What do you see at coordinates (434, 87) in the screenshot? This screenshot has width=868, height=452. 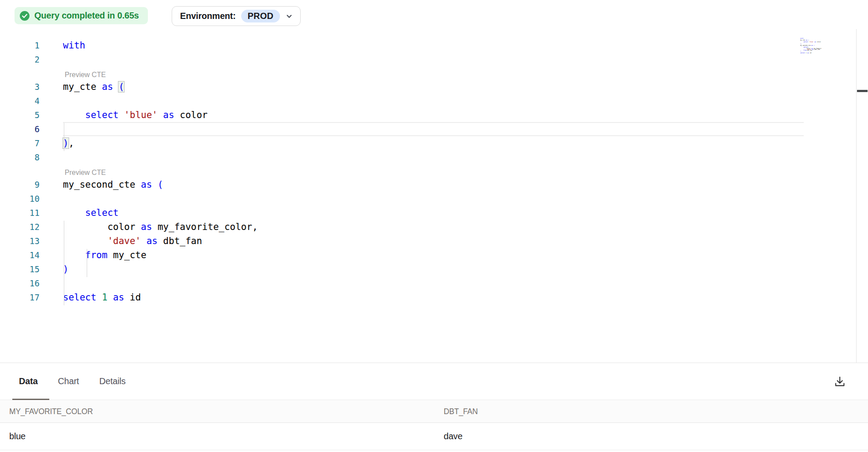 I see `code-line-3: 3my_cte as (` at bounding box center [434, 87].